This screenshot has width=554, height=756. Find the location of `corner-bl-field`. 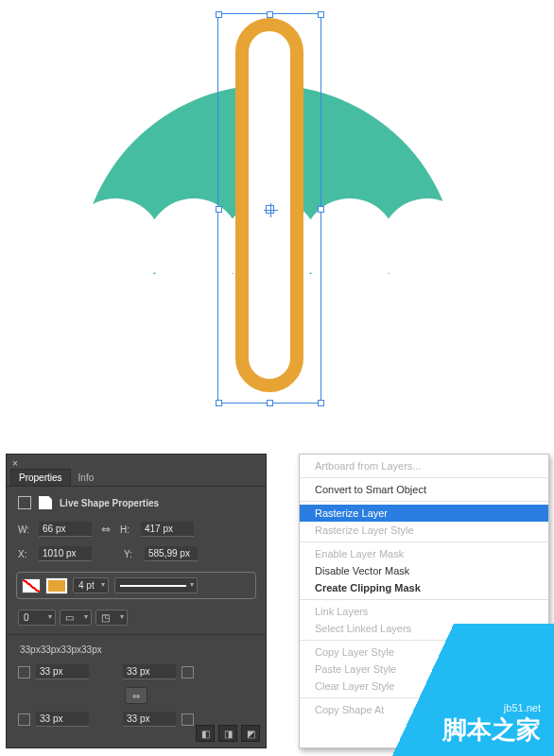

corner-bl-field is located at coordinates (62, 719).